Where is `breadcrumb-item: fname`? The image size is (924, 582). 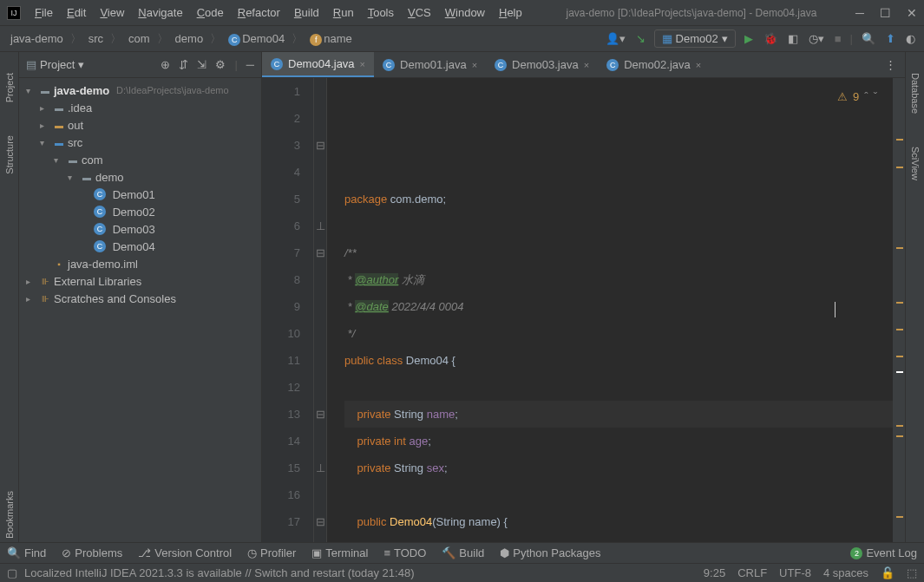
breadcrumb-item: fname is located at coordinates (331, 39).